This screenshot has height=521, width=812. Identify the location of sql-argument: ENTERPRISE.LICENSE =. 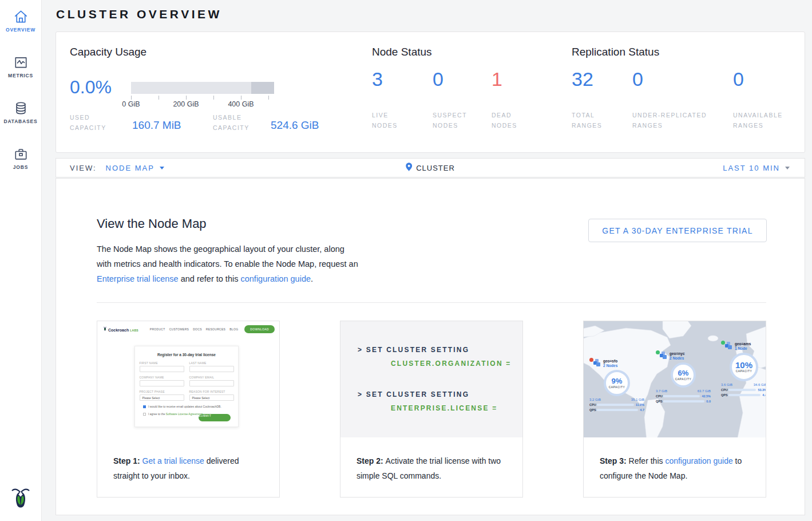
(444, 408).